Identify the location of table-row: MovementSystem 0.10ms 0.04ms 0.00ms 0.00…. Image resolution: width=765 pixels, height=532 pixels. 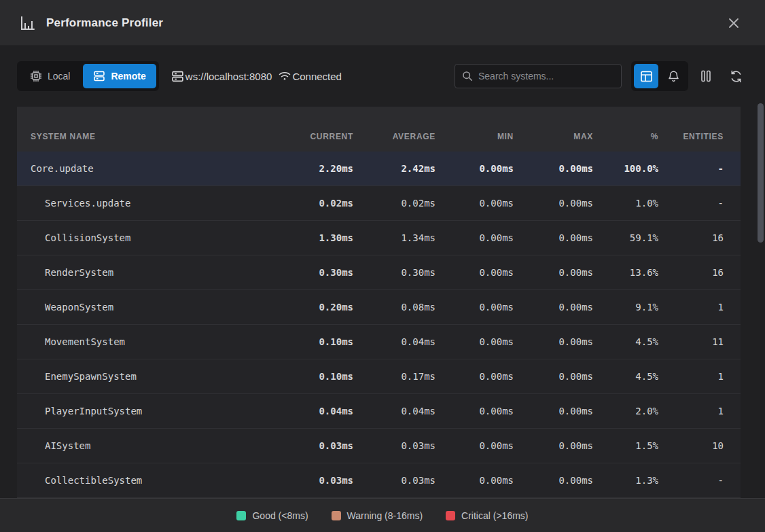
(379, 342).